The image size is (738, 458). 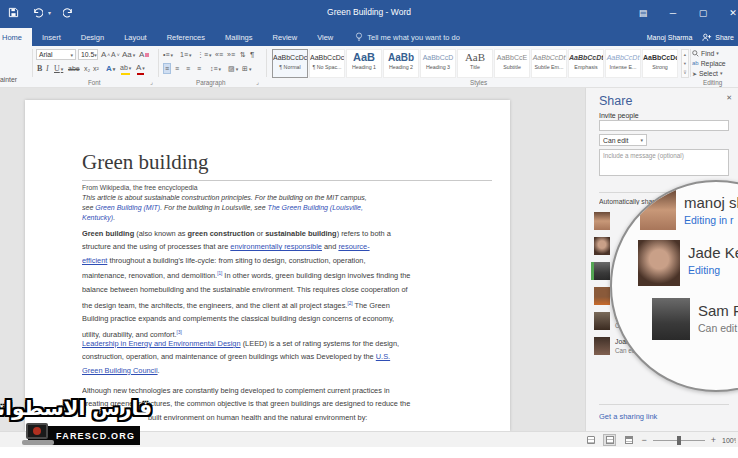 What do you see at coordinates (177, 68) in the screenshot?
I see `align-center-button: ≡` at bounding box center [177, 68].